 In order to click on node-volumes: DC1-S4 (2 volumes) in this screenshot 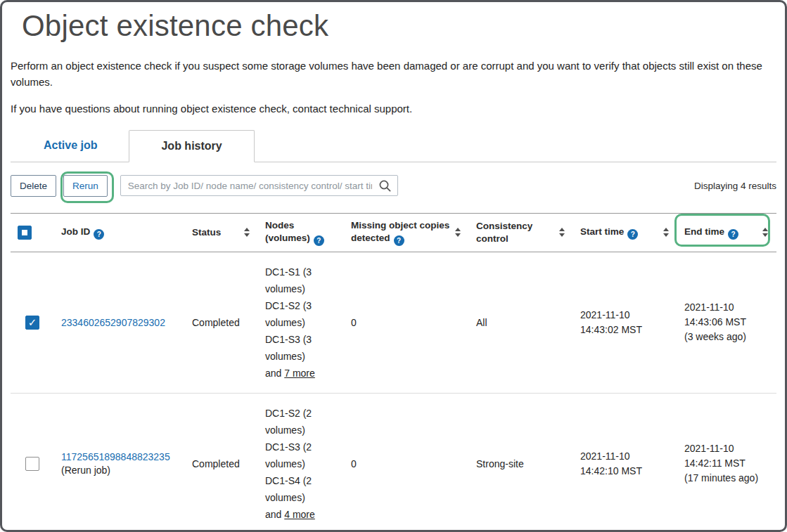, I will do `click(301, 489)`.